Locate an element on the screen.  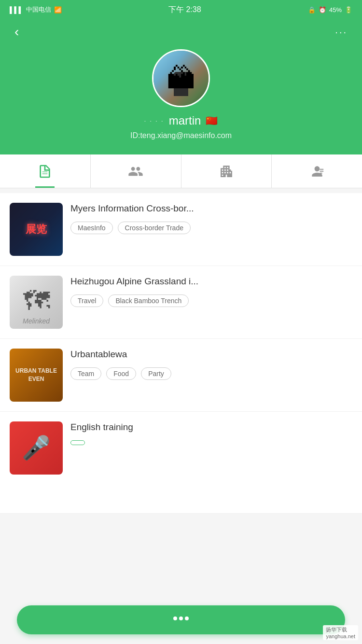
tab-people is located at coordinates (136, 171).